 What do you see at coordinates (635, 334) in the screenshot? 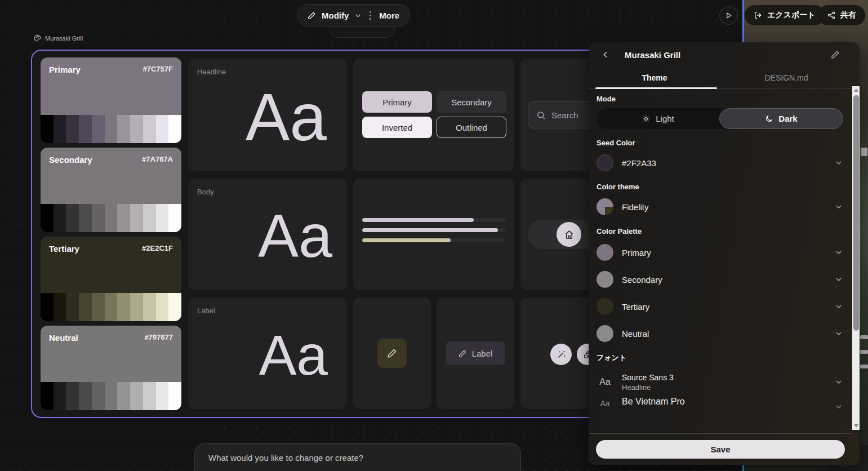
I see `palette-name: Neutral` at bounding box center [635, 334].